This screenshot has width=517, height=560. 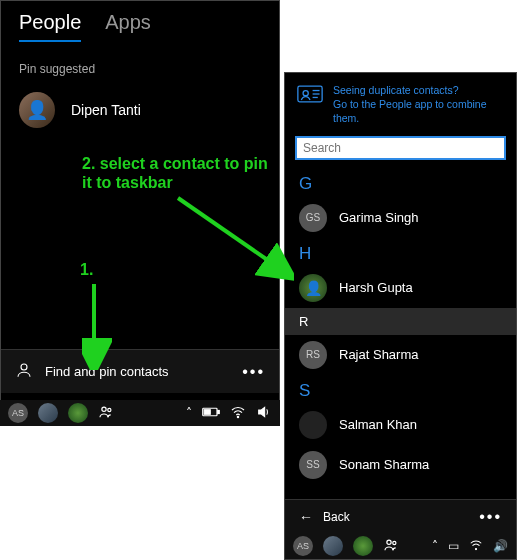 What do you see at coordinates (400, 355) in the screenshot?
I see `contact-row: RS Rajat Sharma` at bounding box center [400, 355].